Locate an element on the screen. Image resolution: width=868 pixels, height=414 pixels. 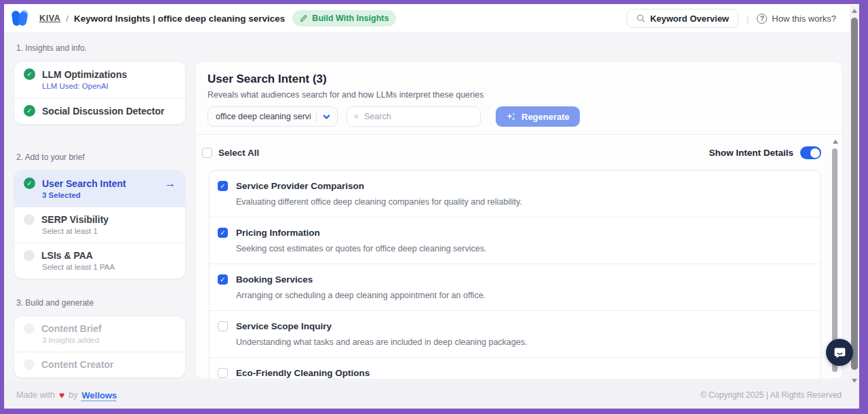
panel-title: User Search Intent (3) is located at coordinates (519, 79).